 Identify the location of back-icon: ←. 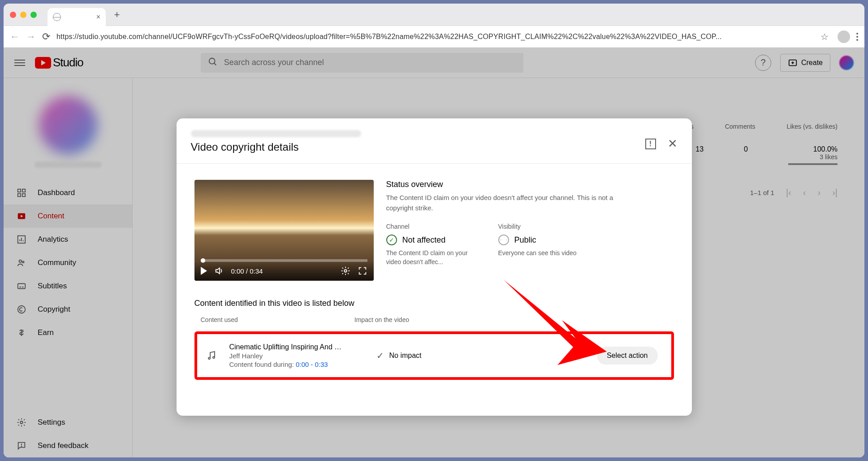
(15, 37).